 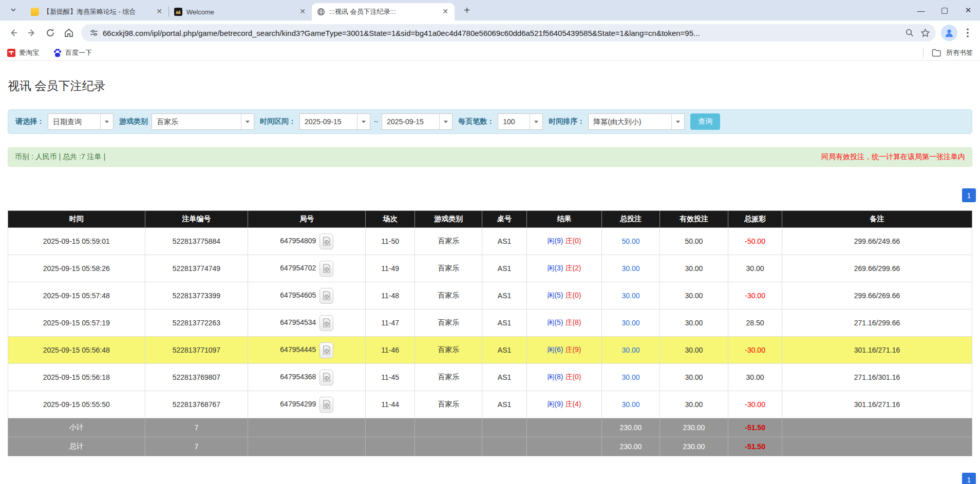 What do you see at coordinates (572, 295) in the screenshot?
I see `result-banker: 庄(0)` at bounding box center [572, 295].